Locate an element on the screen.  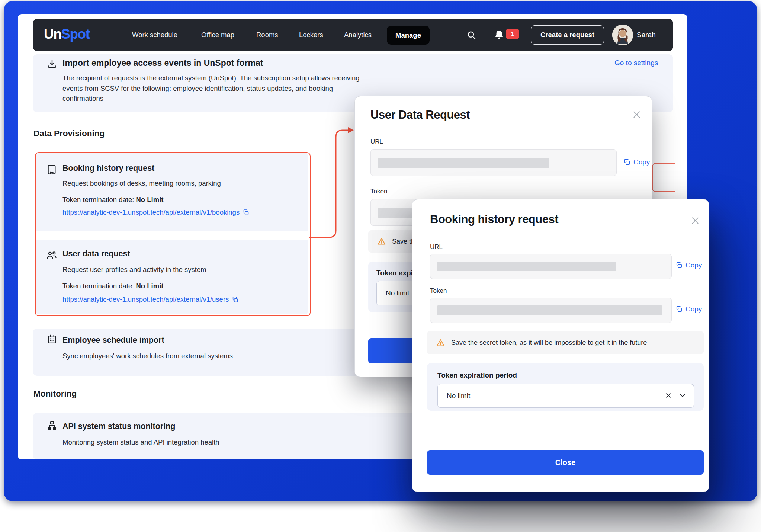
download-icon is located at coordinates (52, 64).